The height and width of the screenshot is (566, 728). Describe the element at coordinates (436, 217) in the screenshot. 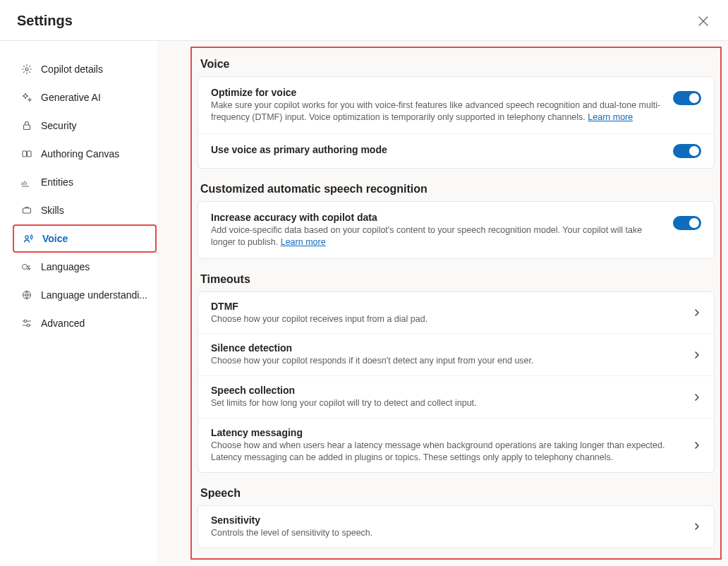

I see `increase-accuracy-title: Increase accuracy with copilot data` at that location.